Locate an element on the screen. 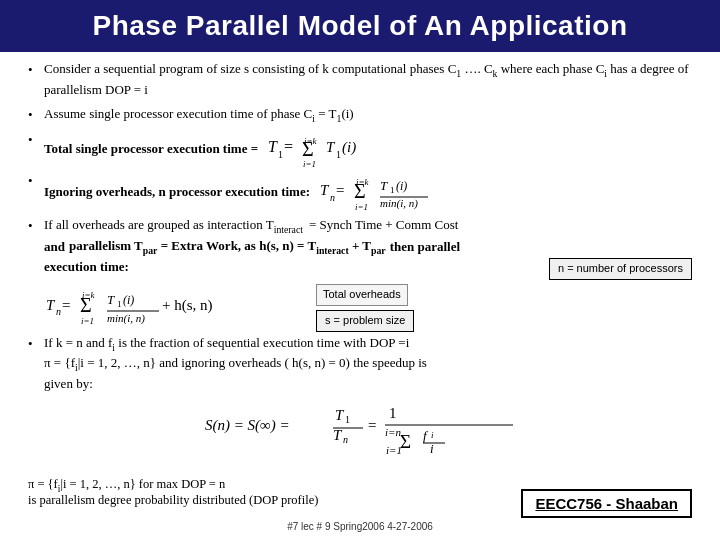 This screenshot has height=540, width=720. total-overheads-box: Total overheads is located at coordinates (362, 295).